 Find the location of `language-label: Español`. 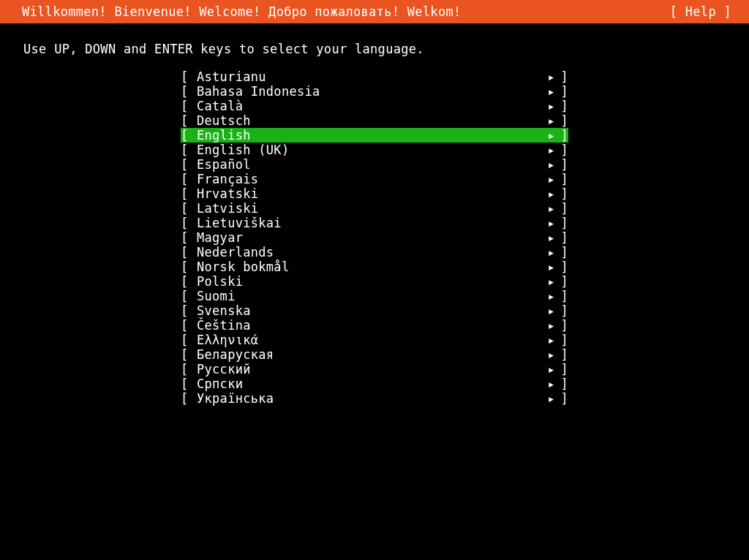

language-label: Español is located at coordinates (369, 164).